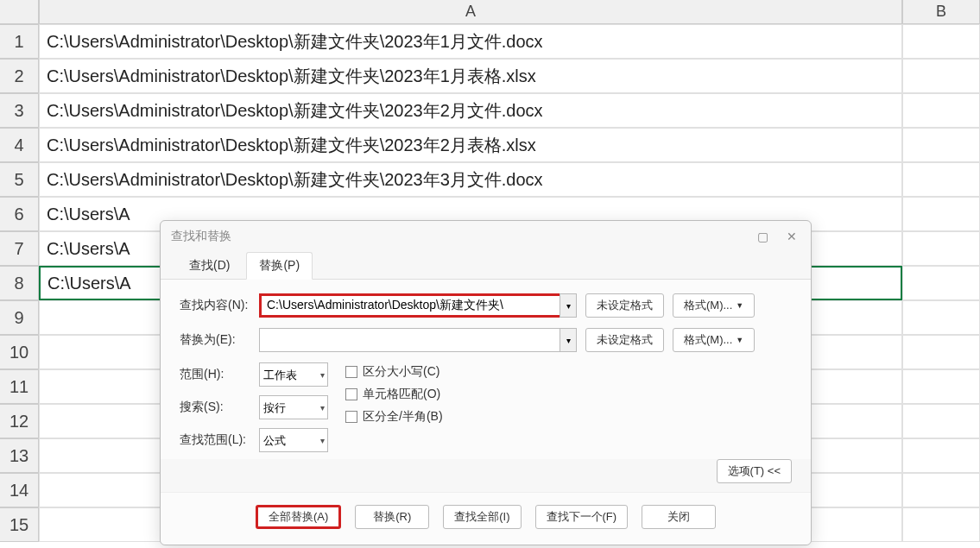 This screenshot has width=980, height=548. I want to click on cell-b11, so click(941, 387).